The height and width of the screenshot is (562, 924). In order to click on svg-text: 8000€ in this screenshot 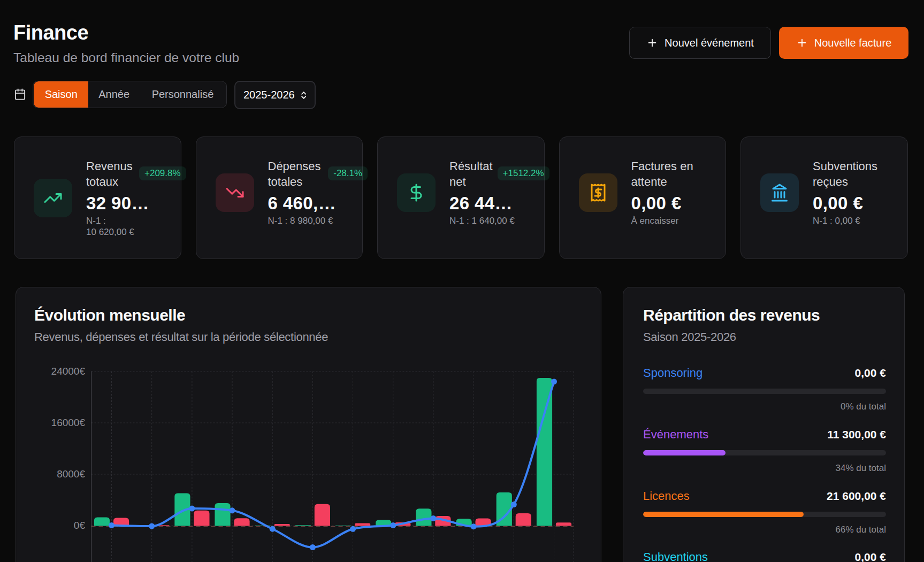, I will do `click(71, 474)`.